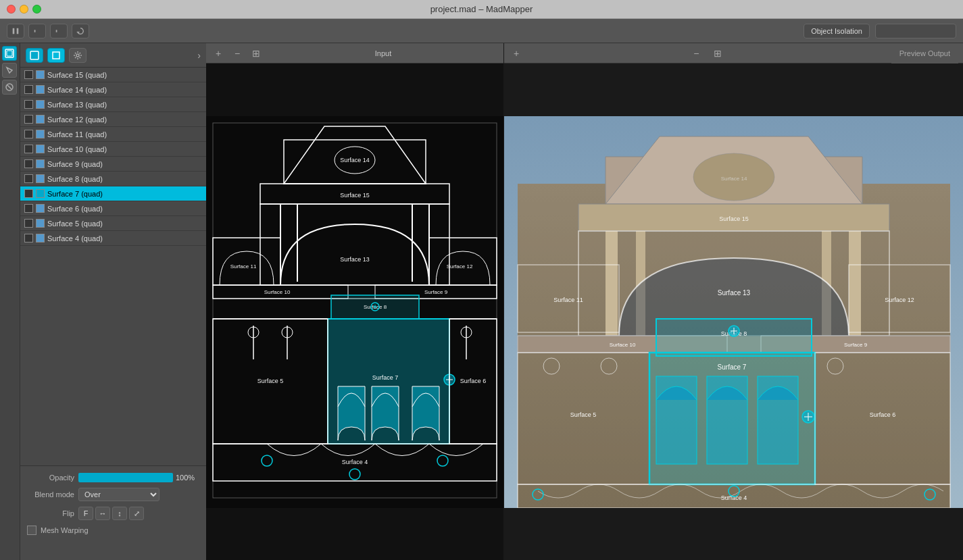 The width and height of the screenshot is (963, 560). What do you see at coordinates (114, 105) in the screenshot?
I see `surface-item-13: Surface 13 (quad)` at bounding box center [114, 105].